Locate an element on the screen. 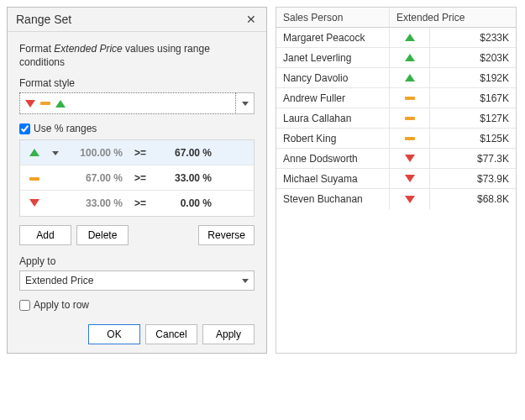 Image resolution: width=525 pixels, height=420 pixels. cancel-button: Cancel is located at coordinates (171, 334).